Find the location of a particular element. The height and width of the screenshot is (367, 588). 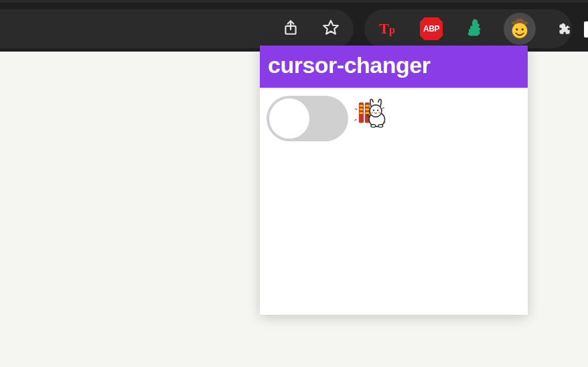

popup-title: cursor-changer is located at coordinates (394, 67).